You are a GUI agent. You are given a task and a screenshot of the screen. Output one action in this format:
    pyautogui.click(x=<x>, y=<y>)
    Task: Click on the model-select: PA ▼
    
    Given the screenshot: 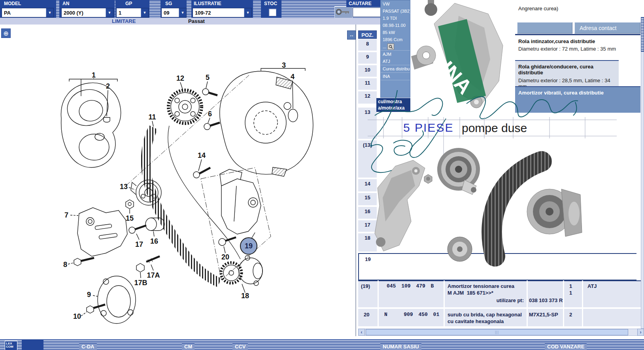 What is the action you would take?
    pyautogui.click(x=28, y=13)
    